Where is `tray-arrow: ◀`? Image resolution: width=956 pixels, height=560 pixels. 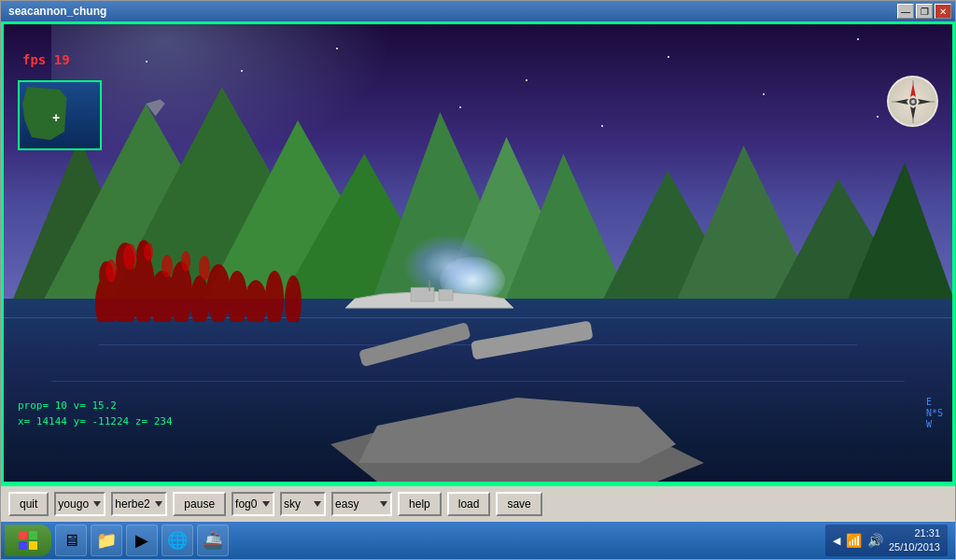
tray-arrow: ◀ is located at coordinates (836, 541).